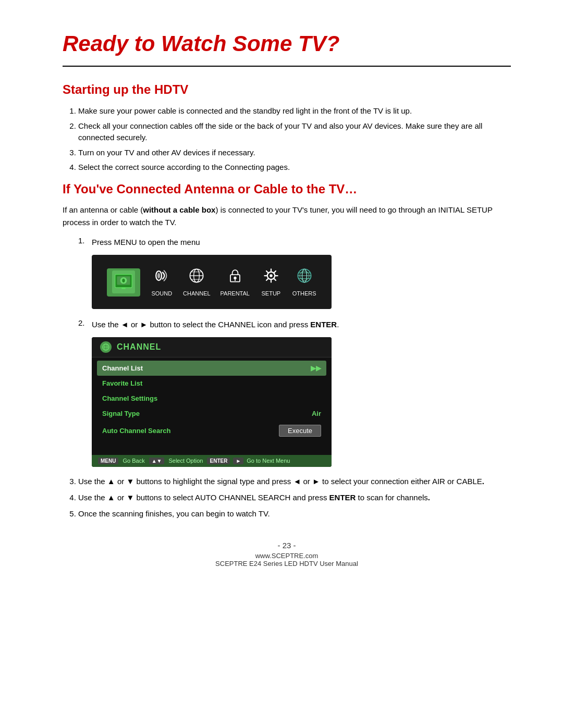  Describe the element at coordinates (218, 461) in the screenshot. I see `enter-key: ENTER` at that location.